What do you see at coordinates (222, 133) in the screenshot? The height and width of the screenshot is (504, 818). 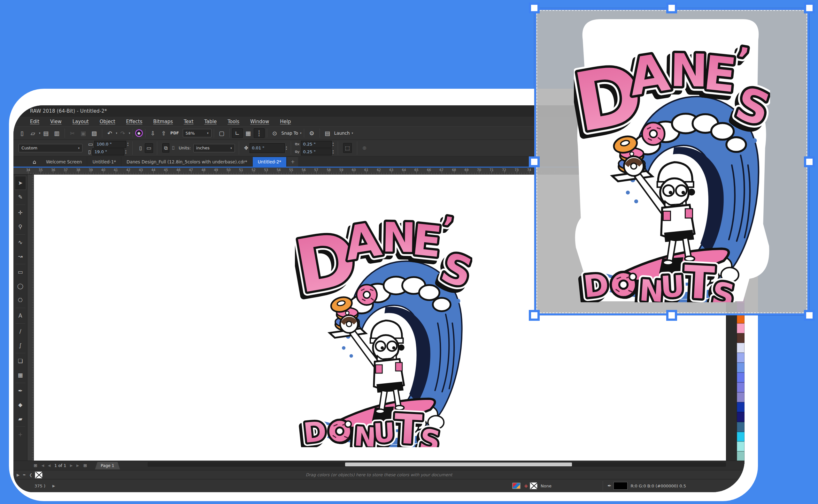 I see `fullscreen-preview-icon: ▢` at bounding box center [222, 133].